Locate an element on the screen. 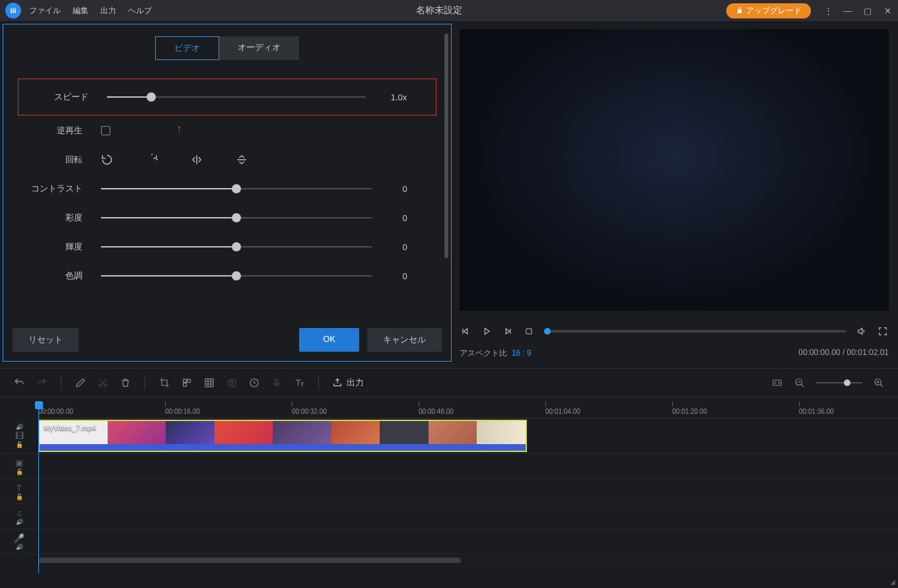 This screenshot has width=898, height=588. menu-edit: 編集 is located at coordinates (81, 11).